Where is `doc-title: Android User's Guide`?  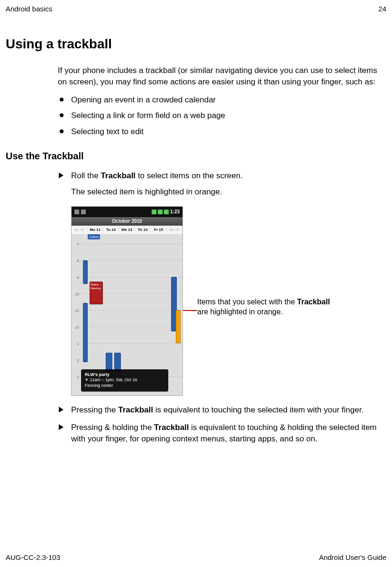 doc-title: Android User's Guide is located at coordinates (353, 558).